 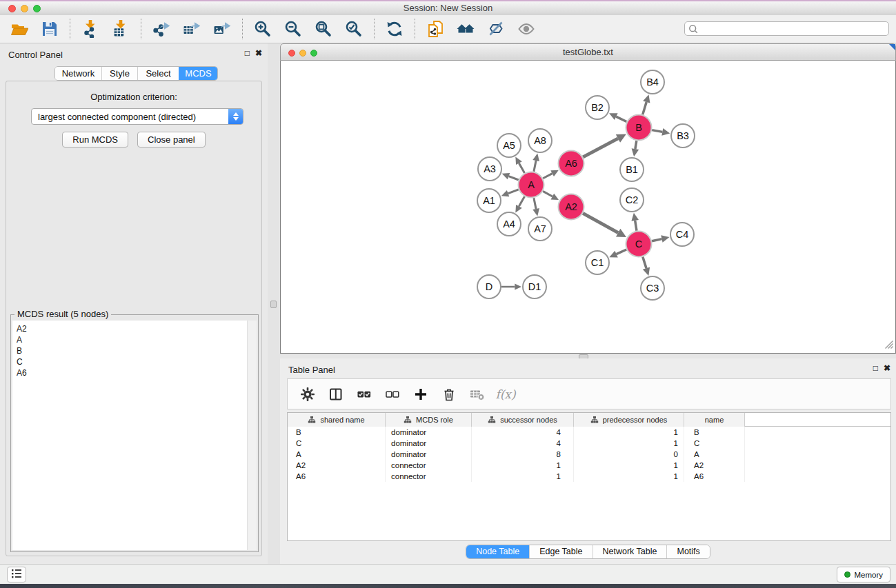 I want to click on float-panel-icon: □, so click(x=247, y=53).